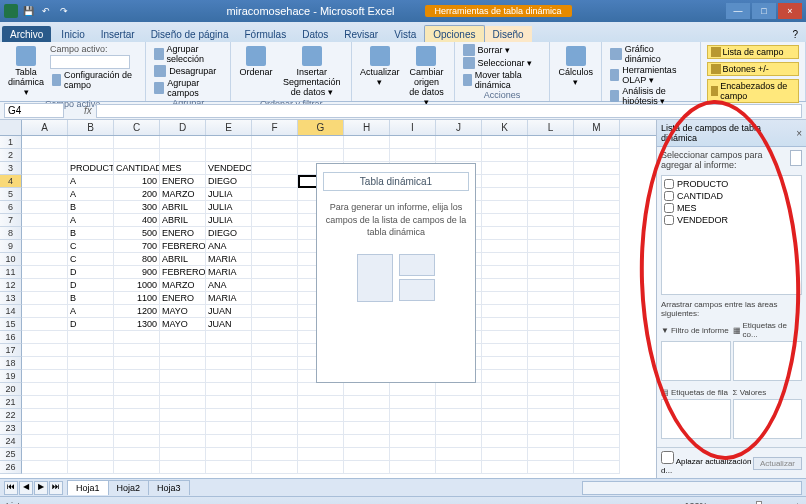  Describe the element at coordinates (753, 52) in the screenshot. I see `lista-campo-toggle: Lista de campo` at that location.